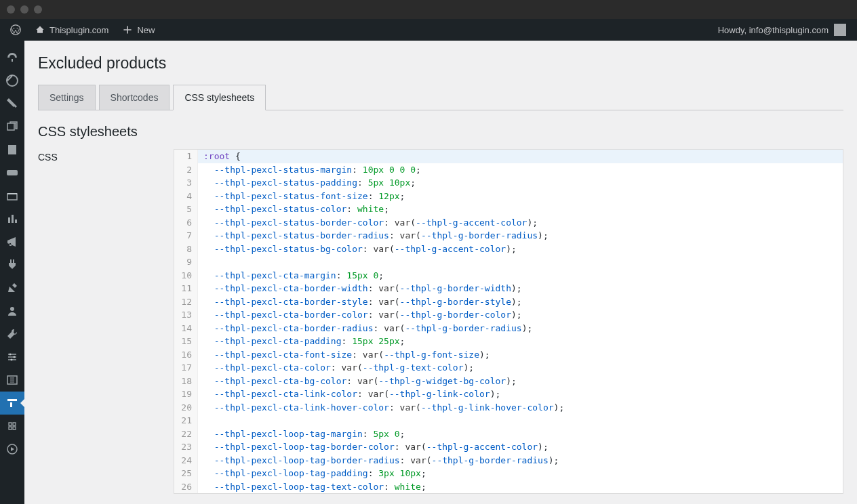 The image size is (857, 504). Describe the element at coordinates (11, 9) in the screenshot. I see `traffic-light-close` at that location.